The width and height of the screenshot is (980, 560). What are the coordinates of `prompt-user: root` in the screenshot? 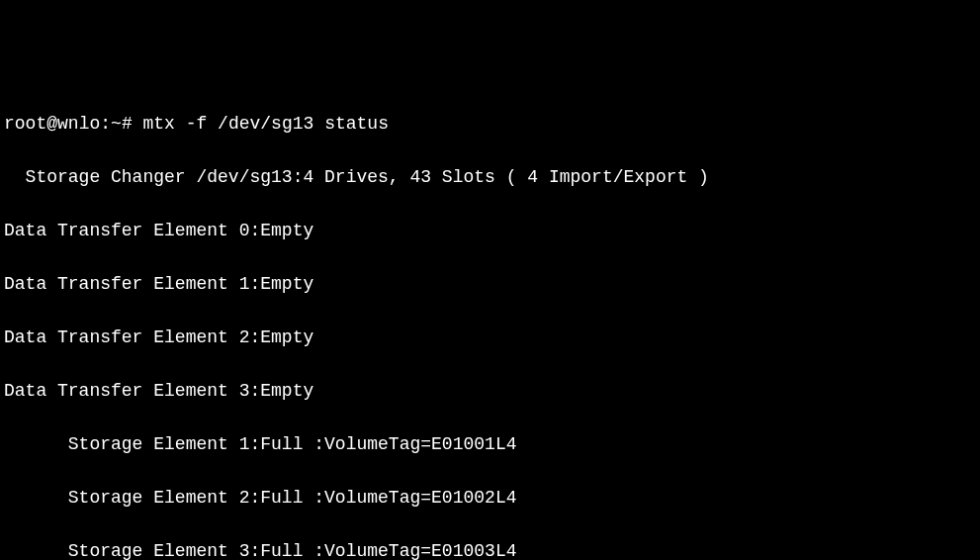 It's located at (26, 124).